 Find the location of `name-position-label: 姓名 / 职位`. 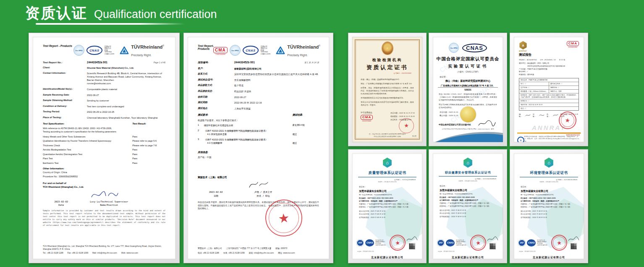

name-position-label: 姓名 / 职位 is located at coordinates (264, 196).